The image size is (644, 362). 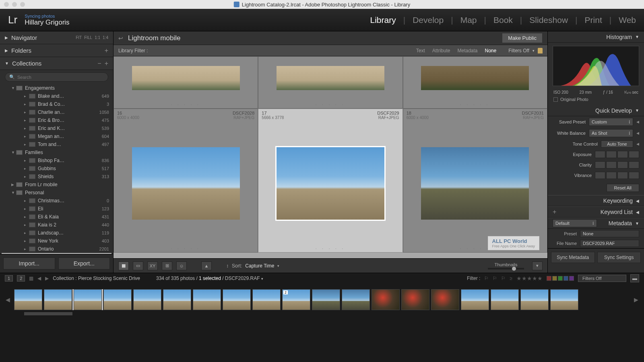 I want to click on metadata-filename-value: DSCF2029.RAF, so click(x=609, y=243).